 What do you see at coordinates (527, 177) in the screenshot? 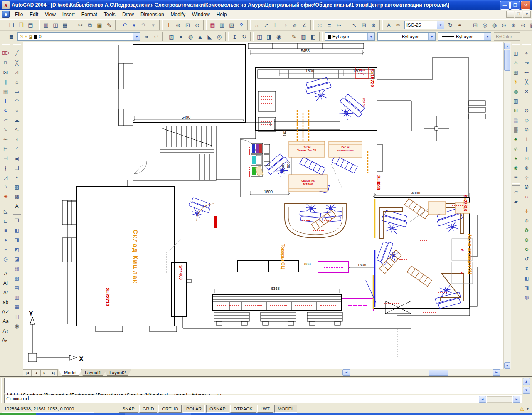
I see `snap-nearest-icon: ⊹` at bounding box center [527, 177].